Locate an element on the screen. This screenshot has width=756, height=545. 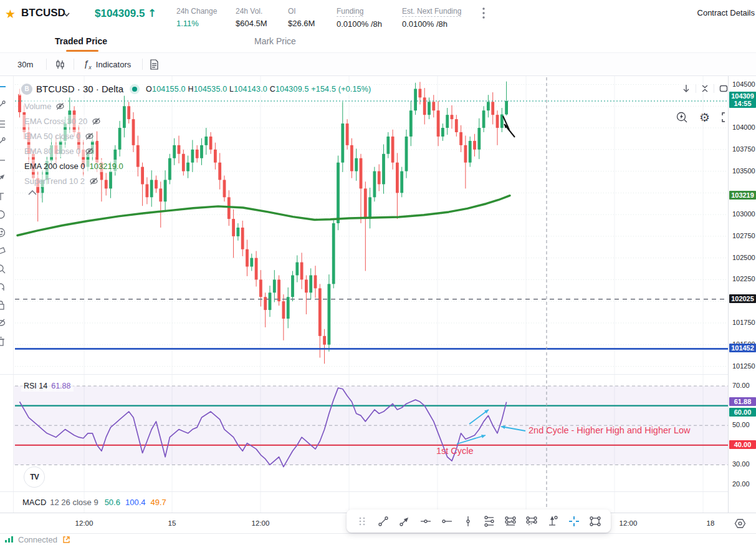
price-axis: 1045001040001037501035001030001027501025… is located at coordinates (742, 294).